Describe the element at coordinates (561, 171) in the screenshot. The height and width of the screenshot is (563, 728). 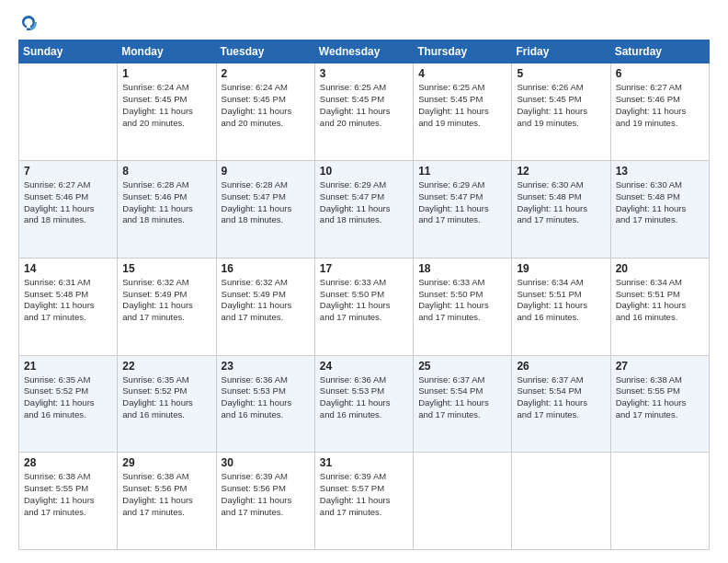
I see `day-number: 12` at that location.